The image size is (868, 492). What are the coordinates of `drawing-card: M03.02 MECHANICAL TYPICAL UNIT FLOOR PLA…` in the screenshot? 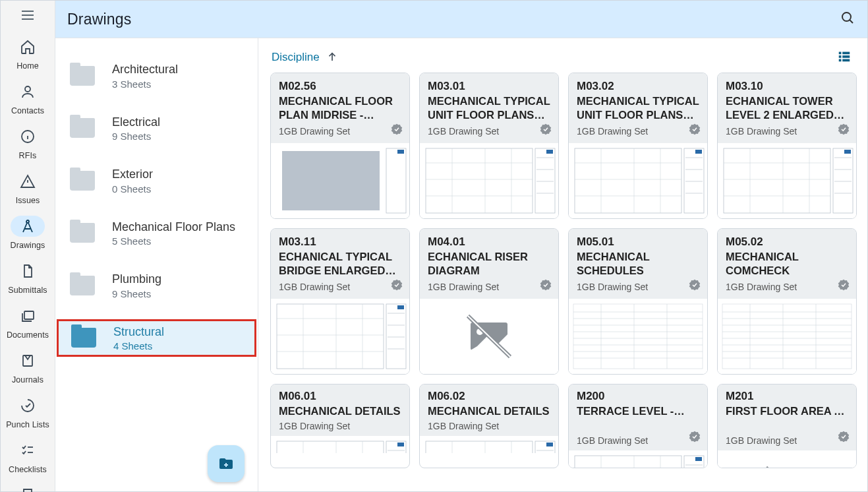 It's located at (638, 146).